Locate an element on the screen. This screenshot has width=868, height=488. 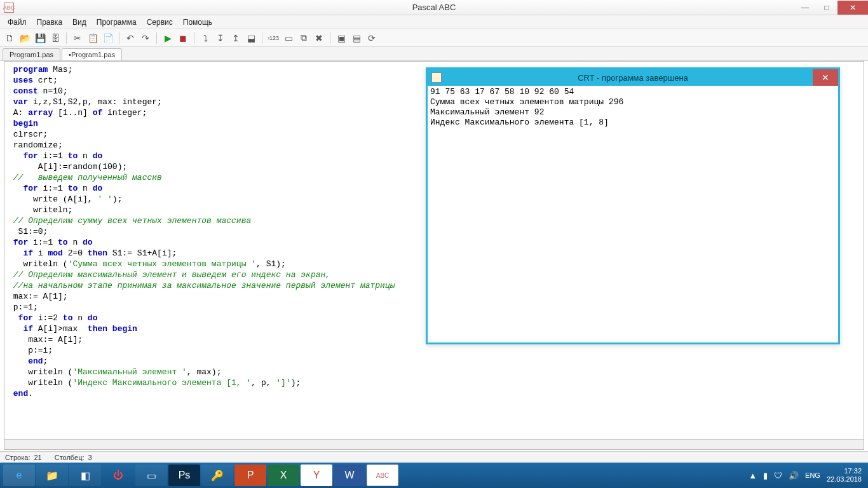
window-title: Pascal ABC is located at coordinates (435, 8).